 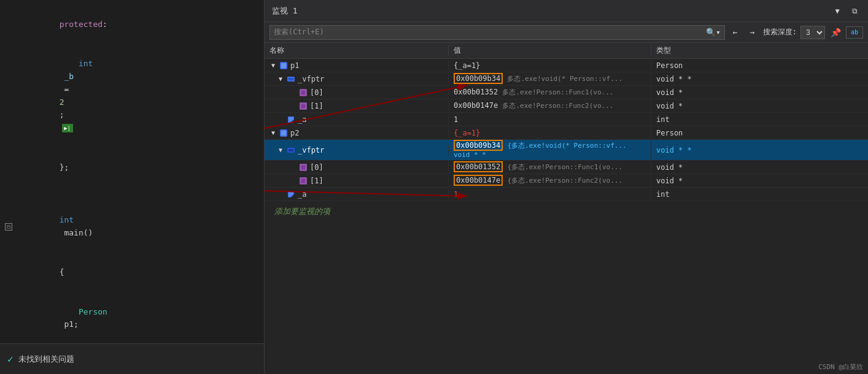 I want to click on table-row: [1] 0x00b0147e {多态.exe!Person::Func2(vo.…, so click(x=566, y=181).